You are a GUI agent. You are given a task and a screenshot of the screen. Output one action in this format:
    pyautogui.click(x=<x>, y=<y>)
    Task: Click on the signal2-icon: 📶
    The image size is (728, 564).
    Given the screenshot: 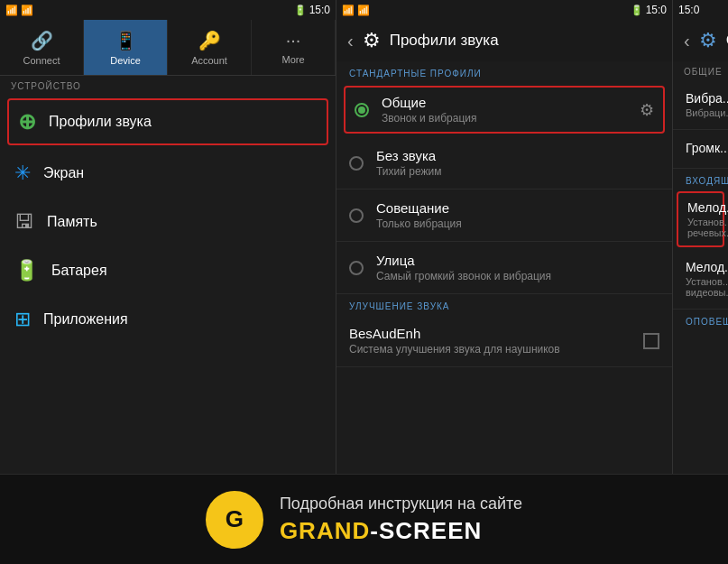 What is the action you would take?
    pyautogui.click(x=364, y=11)
    